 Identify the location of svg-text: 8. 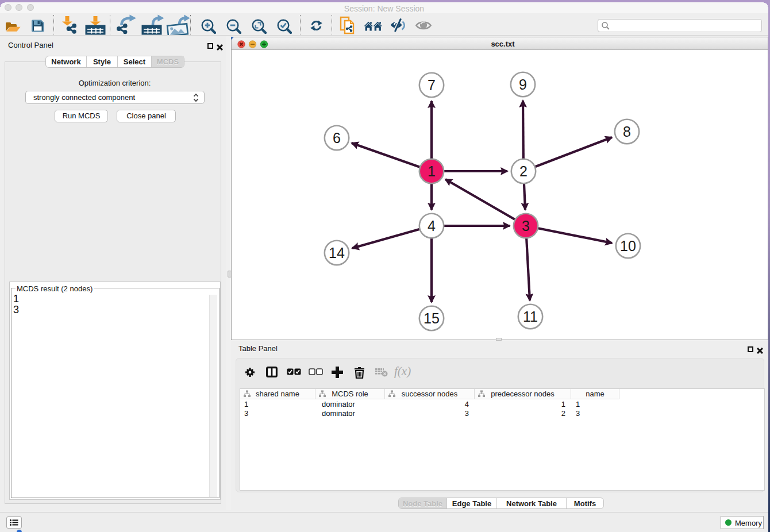
(627, 132).